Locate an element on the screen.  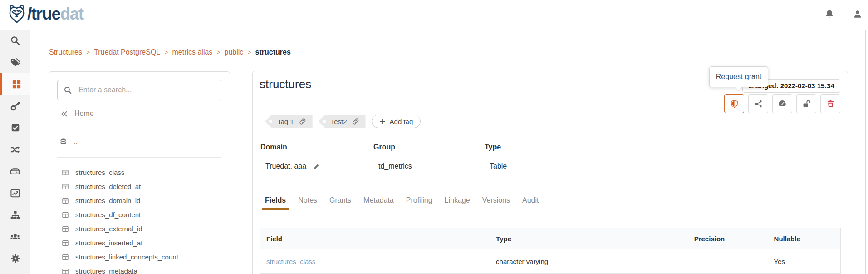
detail-tabs: Fields Notes Grants Metadata Profiling L… is located at coordinates (550, 201).